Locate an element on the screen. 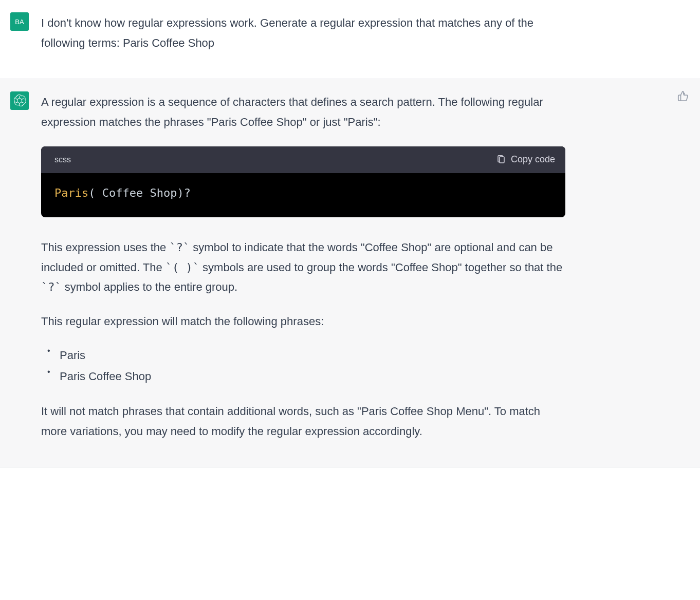 This screenshot has height=600, width=700. code-language-label: scss is located at coordinates (63, 160).